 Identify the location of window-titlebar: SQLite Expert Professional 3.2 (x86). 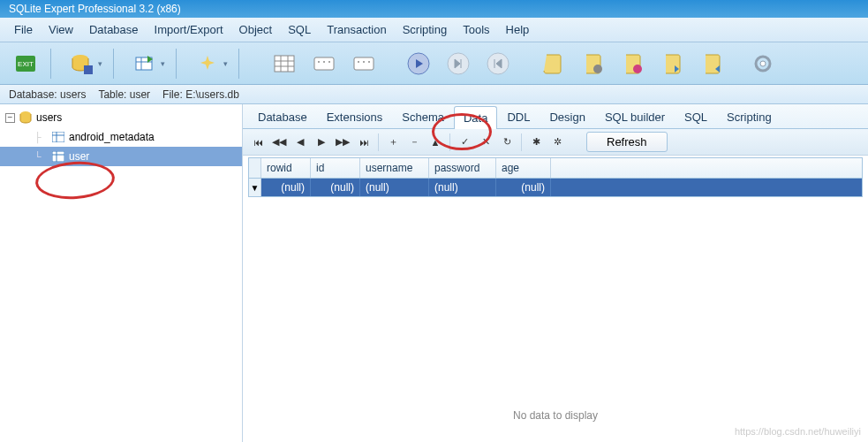
(434, 9).